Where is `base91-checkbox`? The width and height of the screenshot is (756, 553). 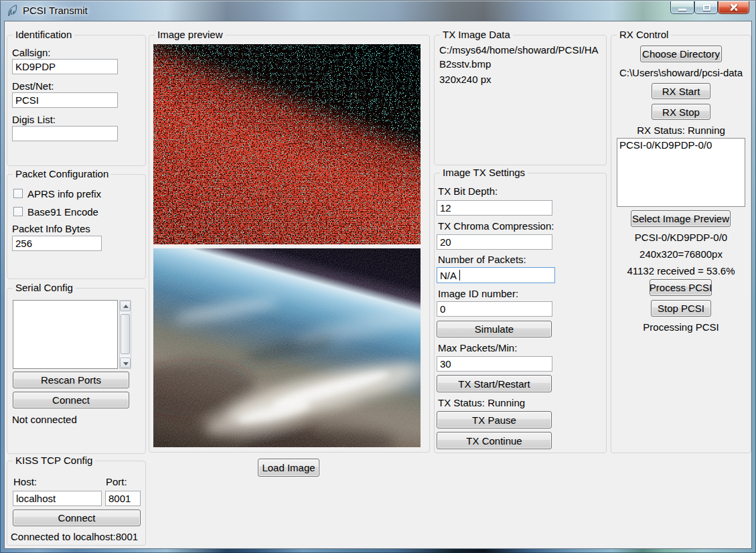 base91-checkbox is located at coordinates (18, 212).